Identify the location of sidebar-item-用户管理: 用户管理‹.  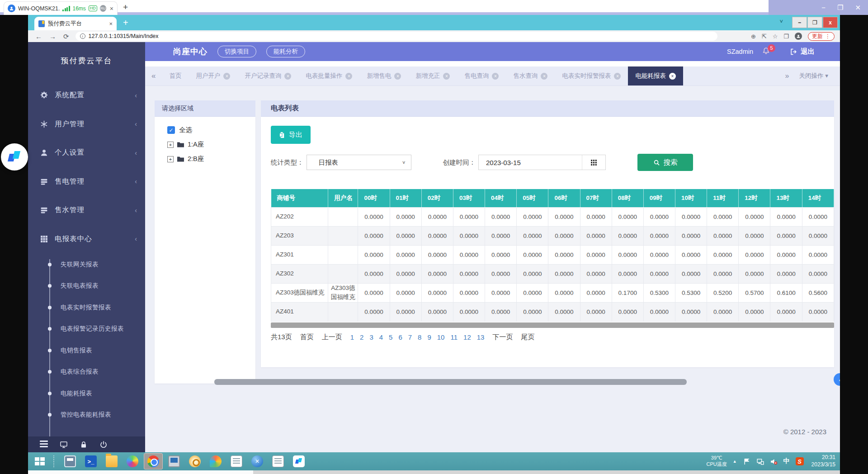
(87, 124).